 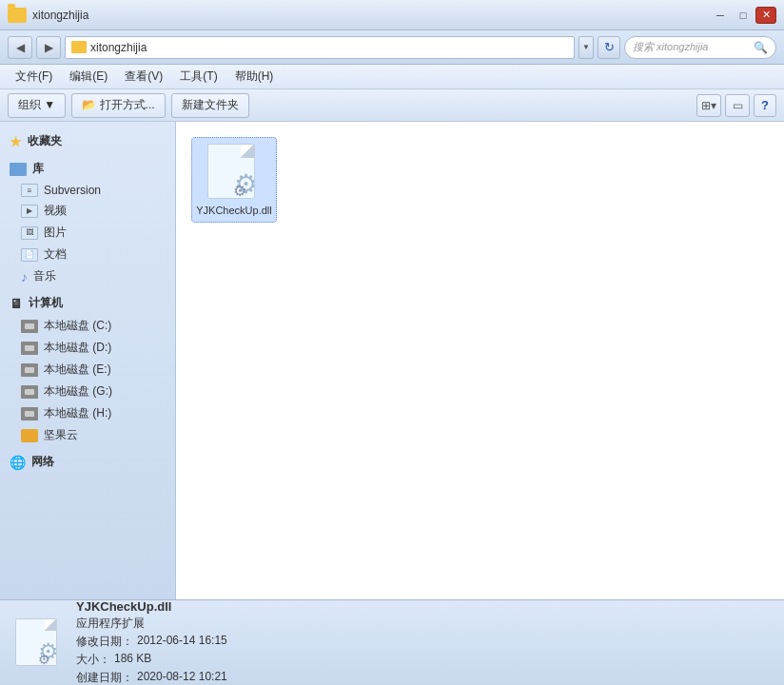 What do you see at coordinates (88, 190) in the screenshot?
I see `sidebar-item-subversion: ≡ Subversion` at bounding box center [88, 190].